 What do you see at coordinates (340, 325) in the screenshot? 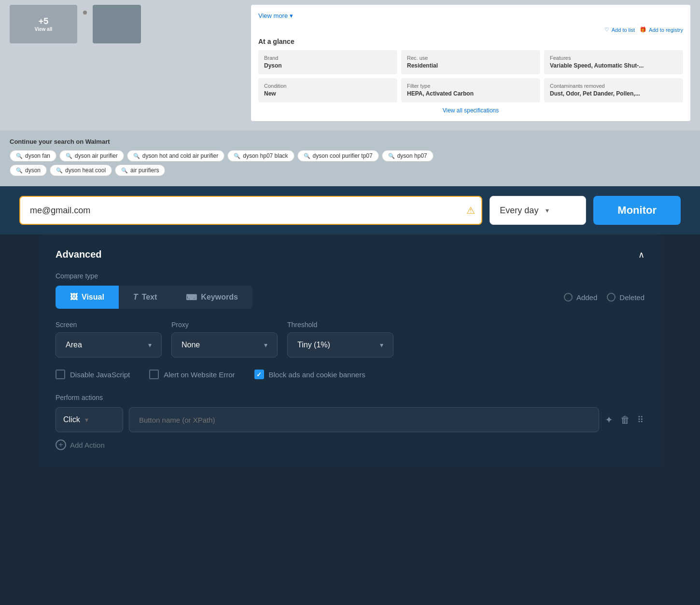
I see `threshold-label: Threshold` at bounding box center [340, 325].